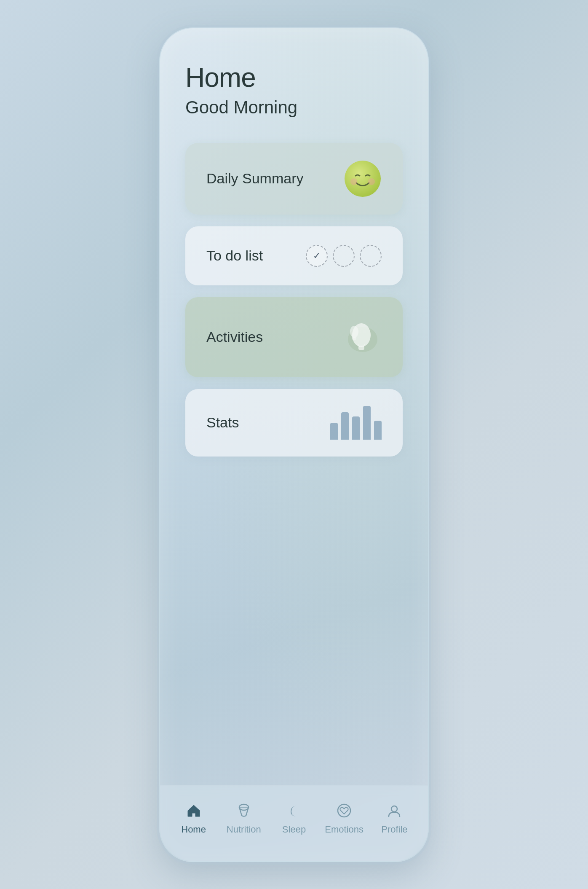 Image resolution: width=588 pixels, height=889 pixels. I want to click on nutrition-icon, so click(244, 812).